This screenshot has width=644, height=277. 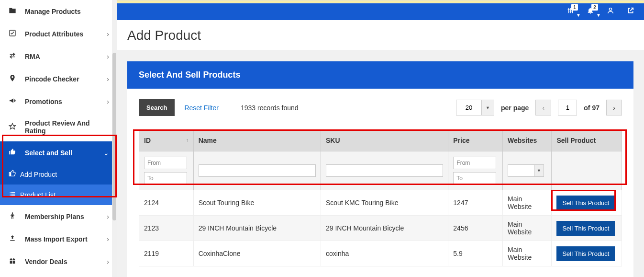 What do you see at coordinates (66, 57) in the screenshot?
I see `sidebar-item-label: RMA` at bounding box center [66, 57].